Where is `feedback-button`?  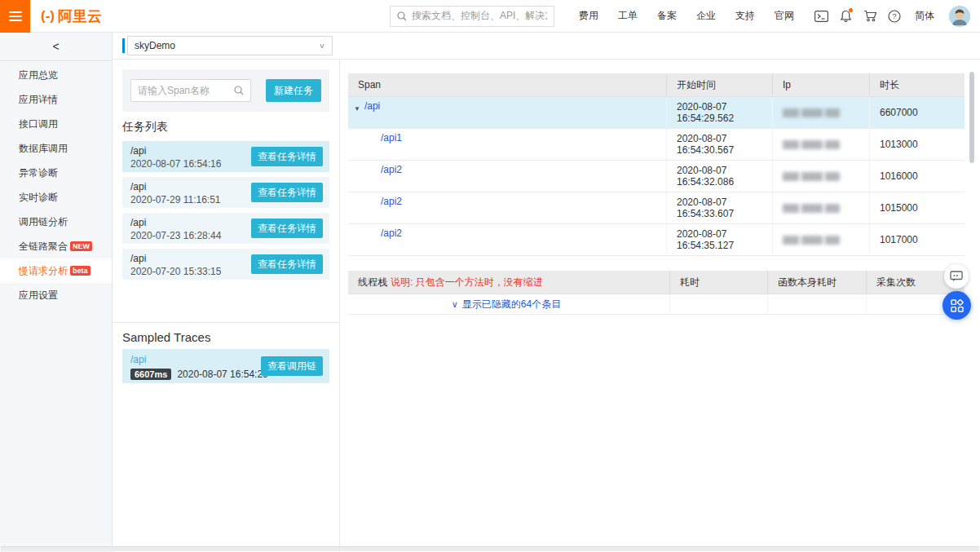 feedback-button is located at coordinates (956, 276).